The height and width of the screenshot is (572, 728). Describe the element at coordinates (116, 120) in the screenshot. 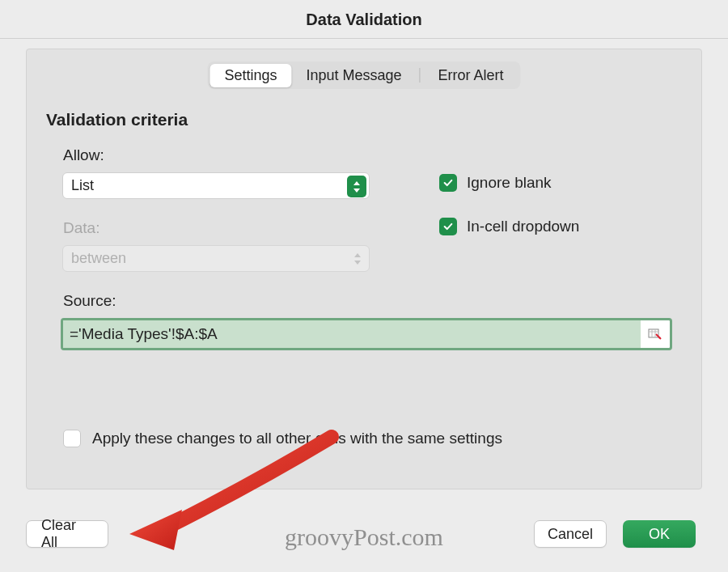

I see `validation-criteria-heading: Validation criteria` at that location.